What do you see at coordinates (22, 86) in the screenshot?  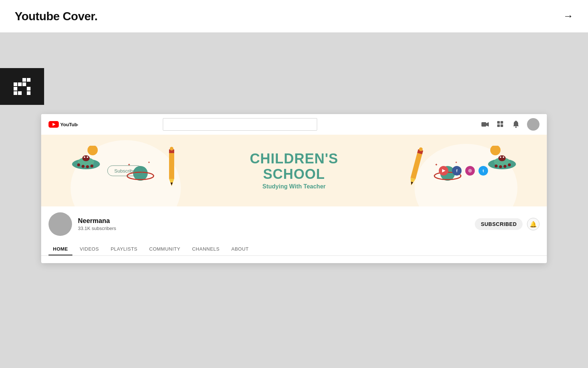 I see `logo-block` at bounding box center [22, 86].